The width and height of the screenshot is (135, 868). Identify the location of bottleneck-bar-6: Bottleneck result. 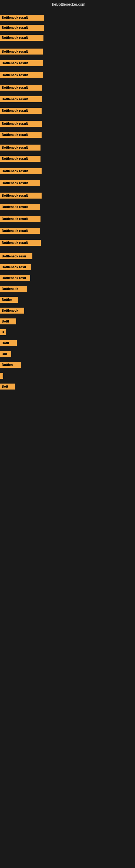
(21, 75).